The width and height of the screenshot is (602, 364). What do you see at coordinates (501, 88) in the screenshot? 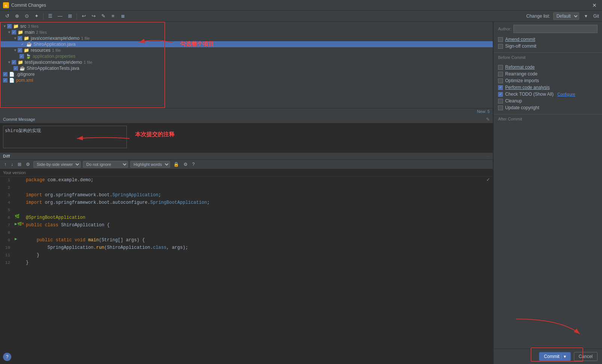
I see `perform-analysis-checkbox: ✓` at bounding box center [501, 88].